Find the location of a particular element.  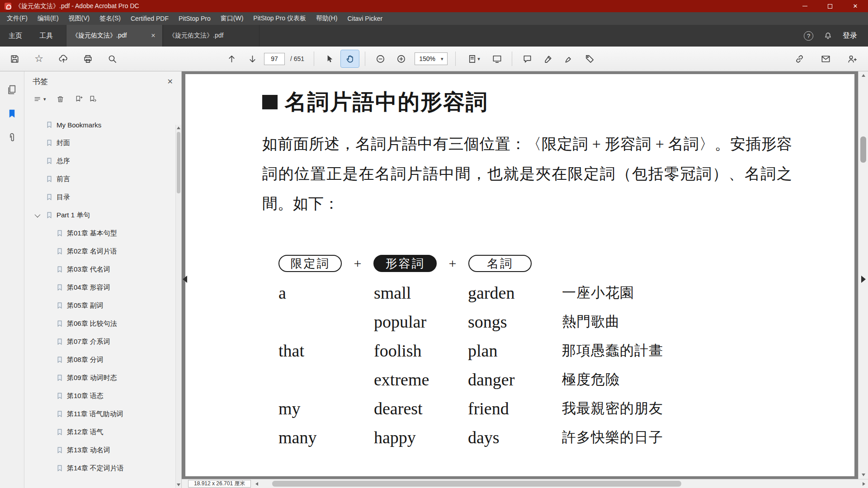

panel-scrollbar is located at coordinates (178, 306).